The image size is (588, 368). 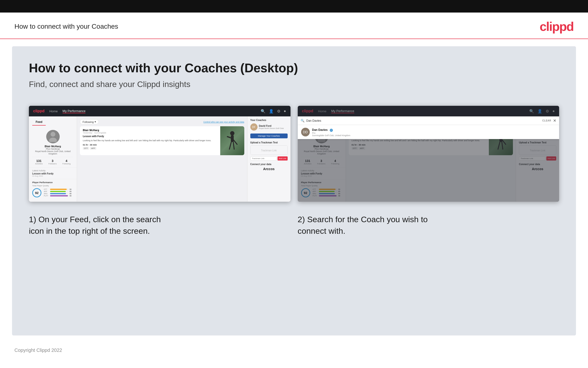 What do you see at coordinates (285, 111) in the screenshot?
I see `avatar-icon: ●` at bounding box center [285, 111].